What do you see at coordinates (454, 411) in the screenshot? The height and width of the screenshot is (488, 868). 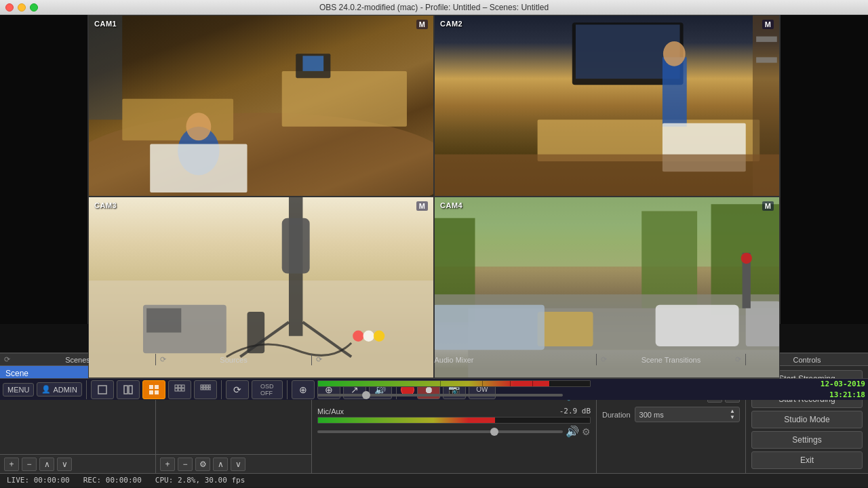 I see `audio-track-mic-header: Mic/Aux -2.9 dB` at bounding box center [454, 411].